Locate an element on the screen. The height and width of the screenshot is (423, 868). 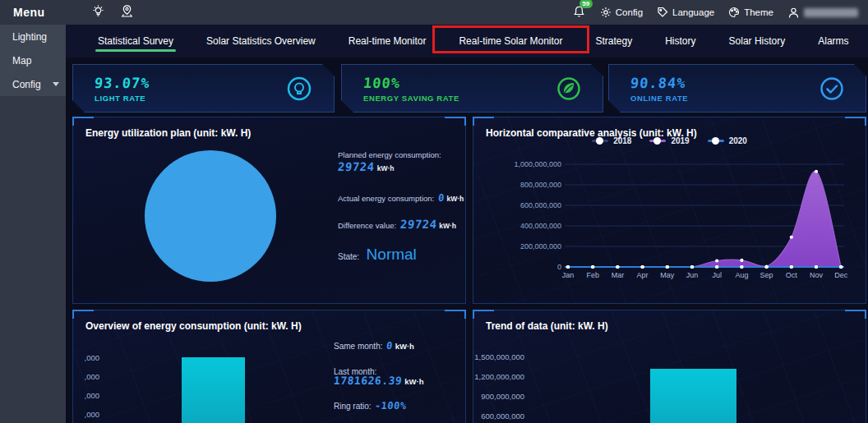
planned-energy-stat: Planned energy consumption: 29724kW·h is located at coordinates (390, 163).